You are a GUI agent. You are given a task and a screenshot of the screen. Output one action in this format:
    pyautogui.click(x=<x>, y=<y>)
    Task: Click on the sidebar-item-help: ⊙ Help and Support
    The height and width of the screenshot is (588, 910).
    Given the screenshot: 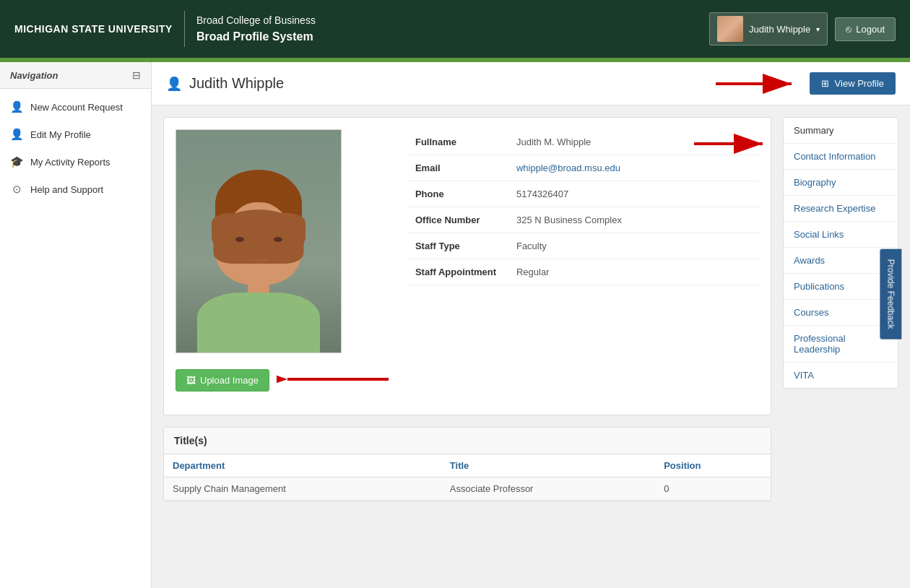 What is the action you would take?
    pyautogui.click(x=75, y=189)
    